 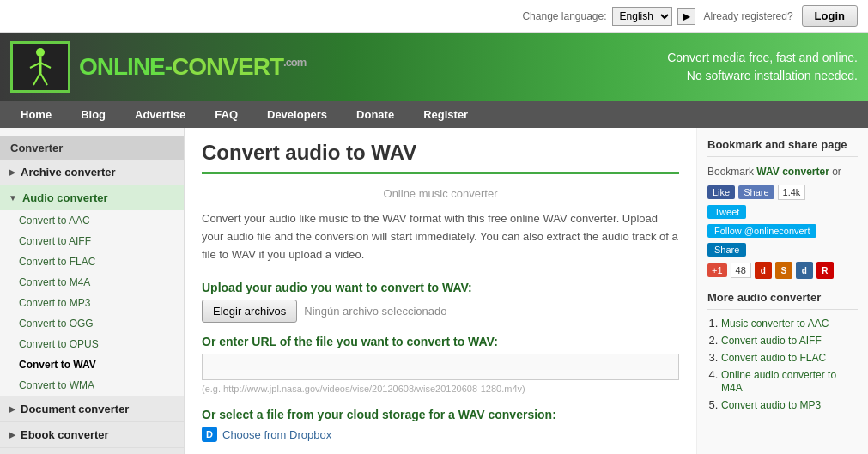 What do you see at coordinates (65, 434) in the screenshot?
I see `ebook-label: Ebook converter` at bounding box center [65, 434].